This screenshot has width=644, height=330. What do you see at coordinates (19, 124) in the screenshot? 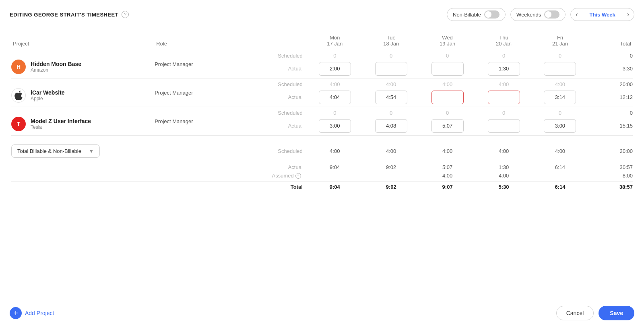
I see `project-avatar-2: T` at bounding box center [19, 124].